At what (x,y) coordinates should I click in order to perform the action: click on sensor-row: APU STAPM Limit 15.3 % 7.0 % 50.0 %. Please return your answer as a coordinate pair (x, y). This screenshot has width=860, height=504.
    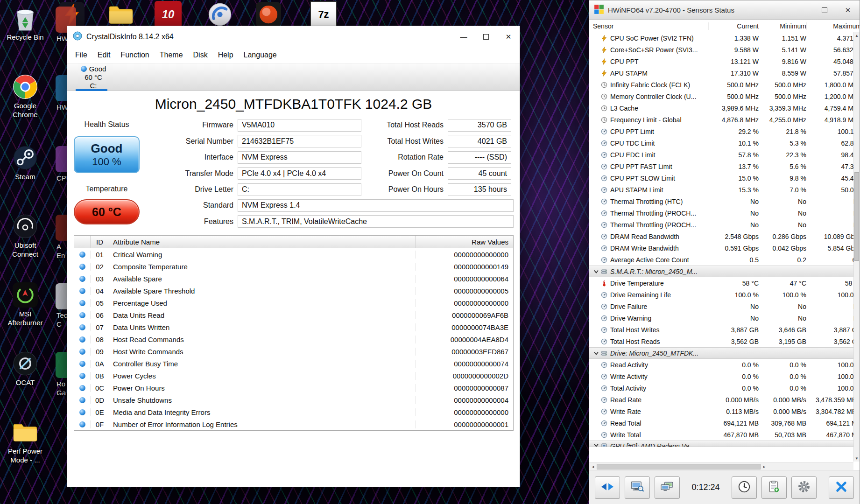
    Looking at the image, I should click on (725, 189).